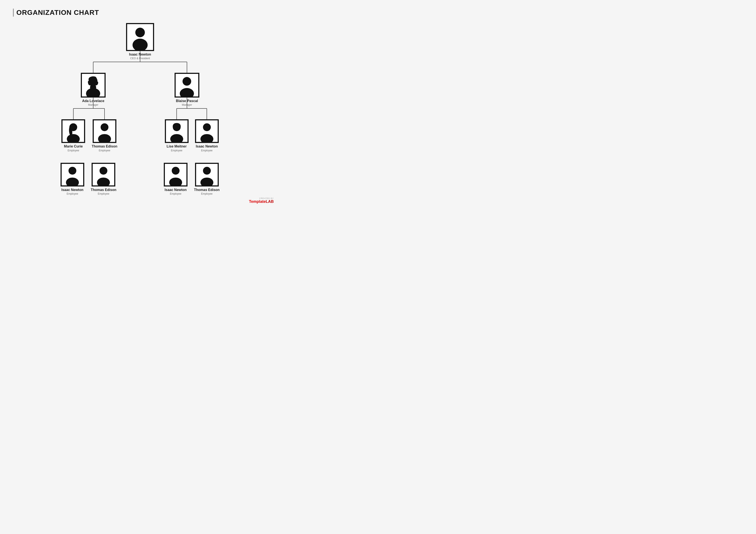 This screenshot has width=756, height=534. I want to click on node-emp-isaac1: Isaac Newton Employee, so click(207, 136).